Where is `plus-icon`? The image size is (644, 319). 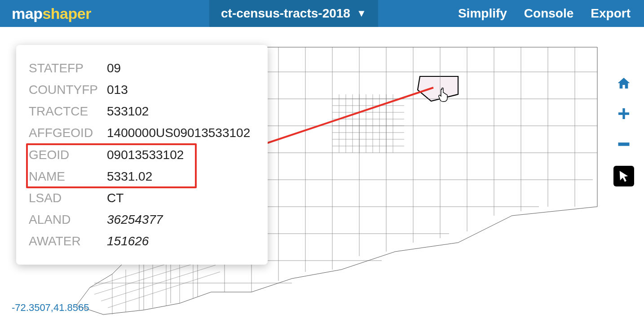 plus-icon is located at coordinates (624, 114).